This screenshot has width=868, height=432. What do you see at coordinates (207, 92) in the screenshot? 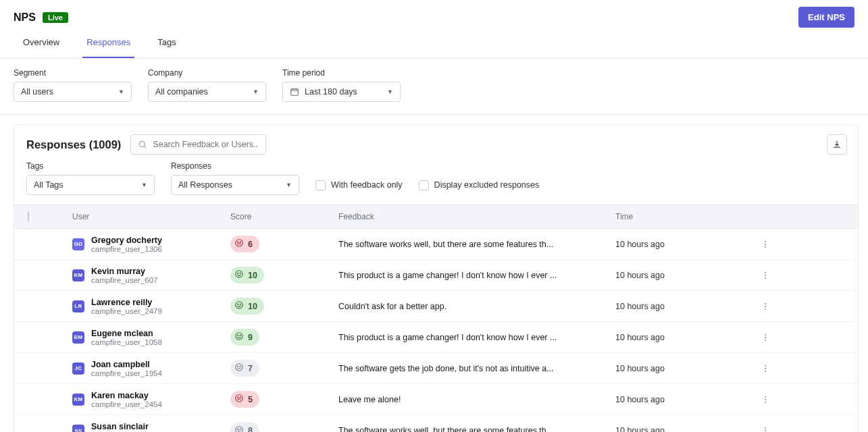
I see `company-select: All companies ▼` at bounding box center [207, 92].